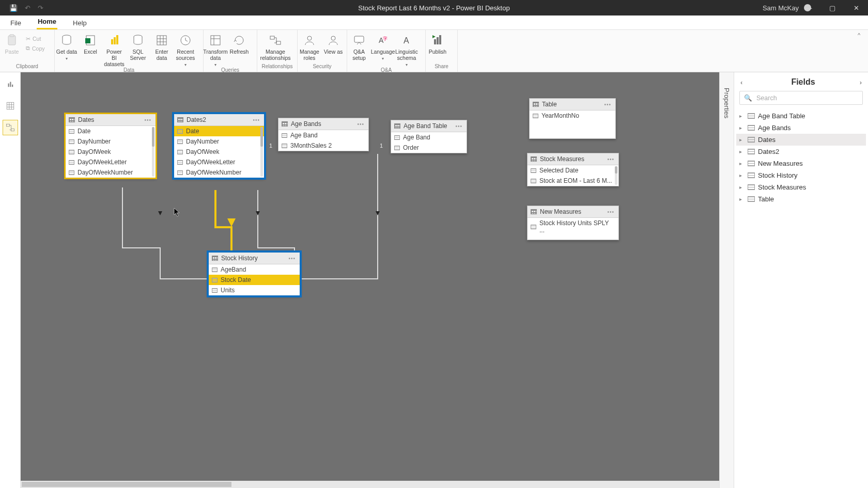 The image size is (868, 488). I want to click on tree-node: ▸Dates2, so click(801, 152).